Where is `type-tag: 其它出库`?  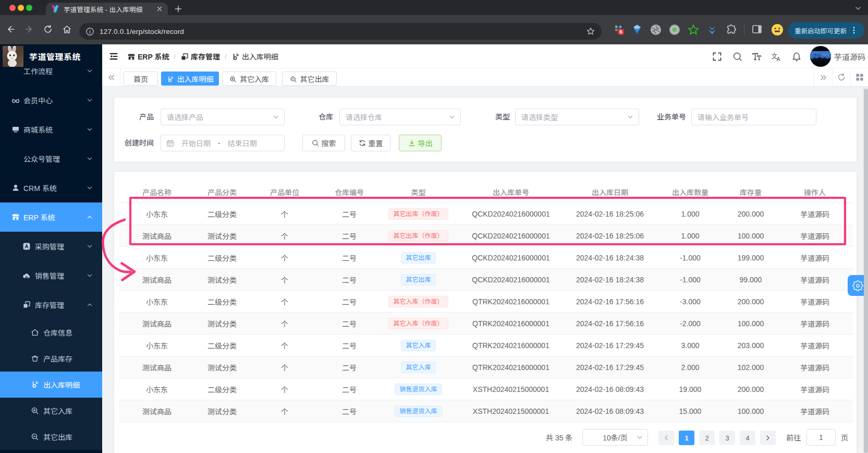
type-tag: 其它出库 is located at coordinates (418, 280).